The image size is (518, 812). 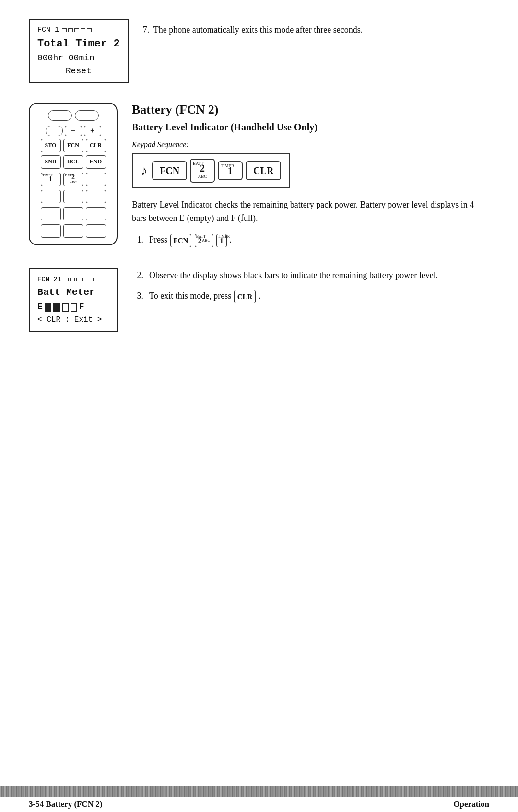 I want to click on phone-top-oval-row, so click(x=73, y=116).